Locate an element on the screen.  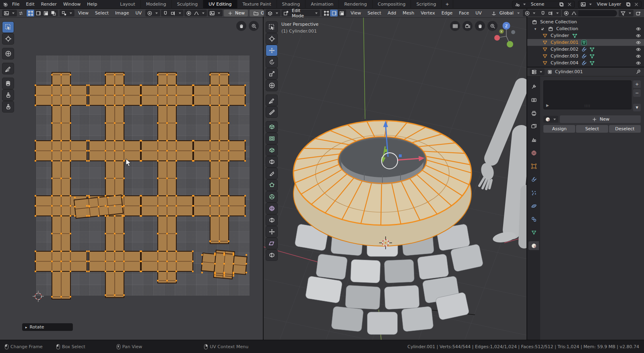
add-workspace-button: + is located at coordinates (447, 4).